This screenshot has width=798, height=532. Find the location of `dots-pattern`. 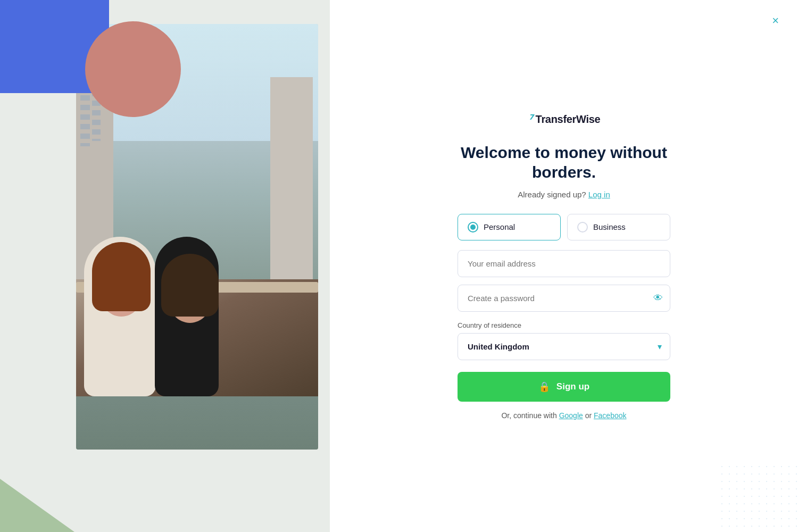

dots-pattern is located at coordinates (758, 497).